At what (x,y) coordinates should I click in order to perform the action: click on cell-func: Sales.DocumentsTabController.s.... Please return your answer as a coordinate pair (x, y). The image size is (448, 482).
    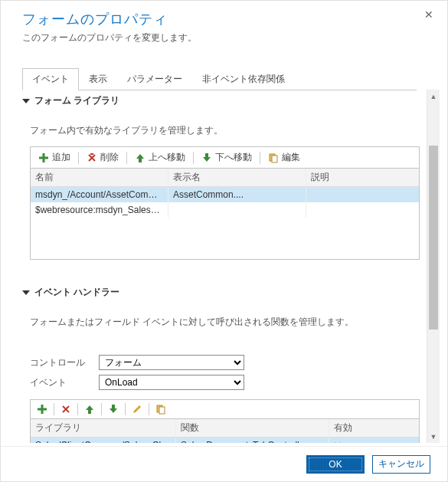
    Looking at the image, I should click on (253, 440).